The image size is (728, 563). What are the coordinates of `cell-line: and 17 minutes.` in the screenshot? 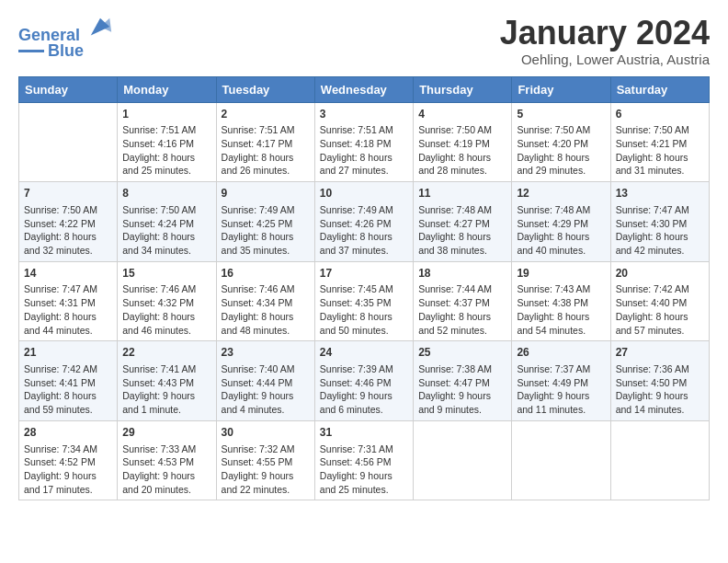 It's located at (59, 489).